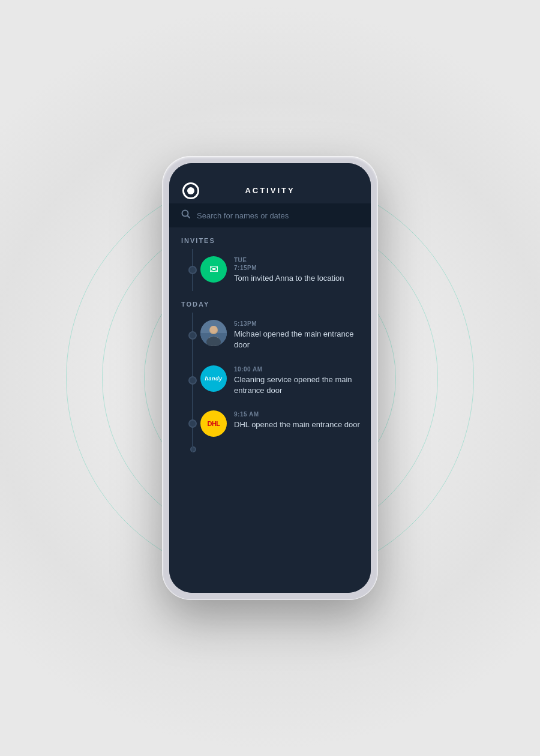 The height and width of the screenshot is (756, 540). I want to click on dhl-logo-text: DHL, so click(214, 424).